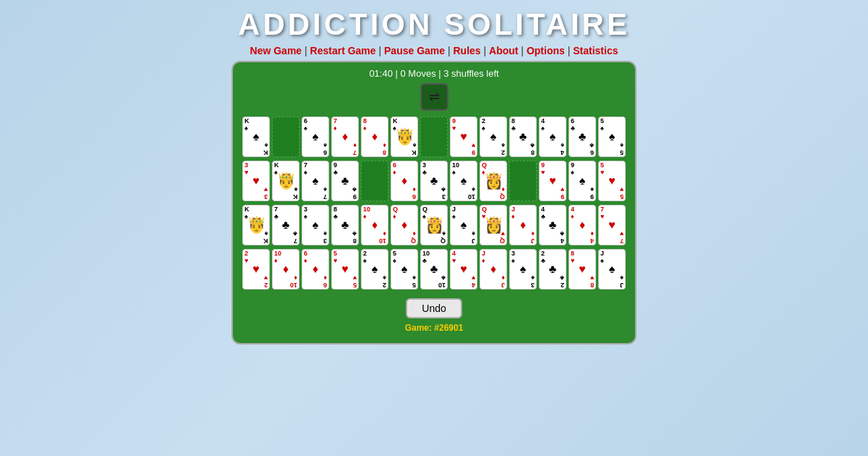  Describe the element at coordinates (582, 181) in the screenshot. I see `card-1-11: 9♠♠9♠` at that location.